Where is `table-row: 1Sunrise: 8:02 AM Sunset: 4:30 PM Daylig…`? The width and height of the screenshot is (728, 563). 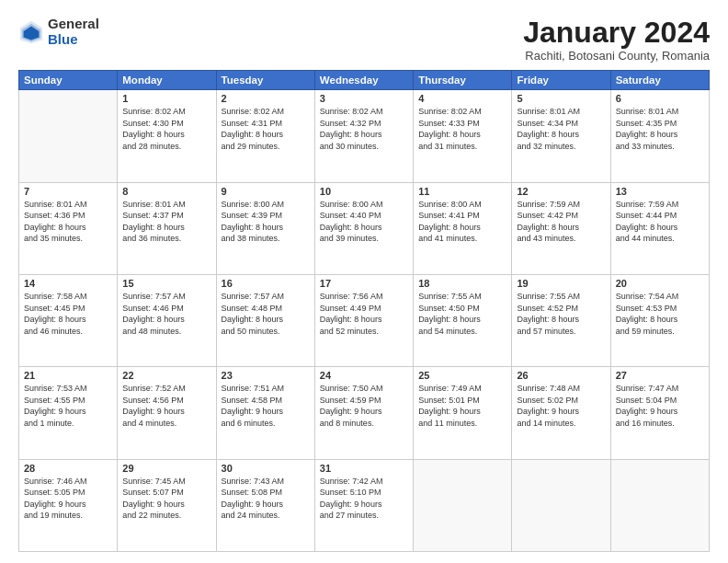
table-row: 1Sunrise: 8:02 AM Sunset: 4:30 PM Daylig… is located at coordinates (167, 136).